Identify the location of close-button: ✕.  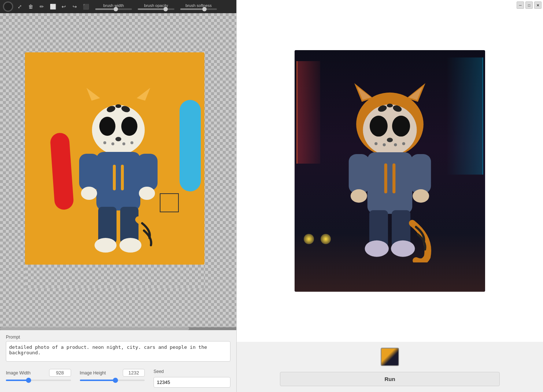
(538, 5).